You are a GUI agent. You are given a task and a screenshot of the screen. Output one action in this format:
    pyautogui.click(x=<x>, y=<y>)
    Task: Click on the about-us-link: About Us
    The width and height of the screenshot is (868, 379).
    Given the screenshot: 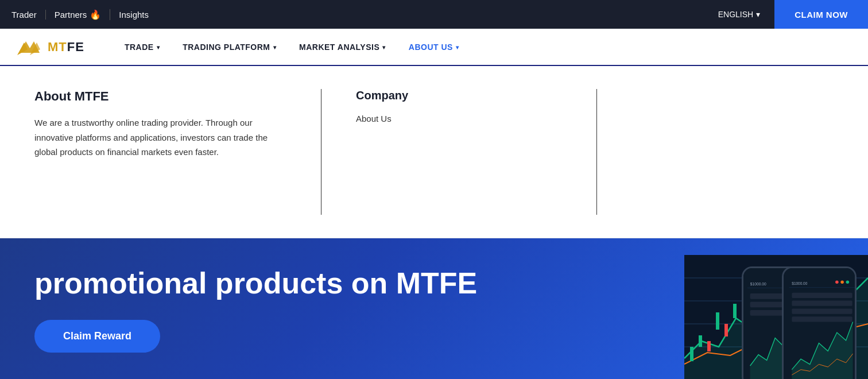 What is the action you would take?
    pyautogui.click(x=476, y=118)
    